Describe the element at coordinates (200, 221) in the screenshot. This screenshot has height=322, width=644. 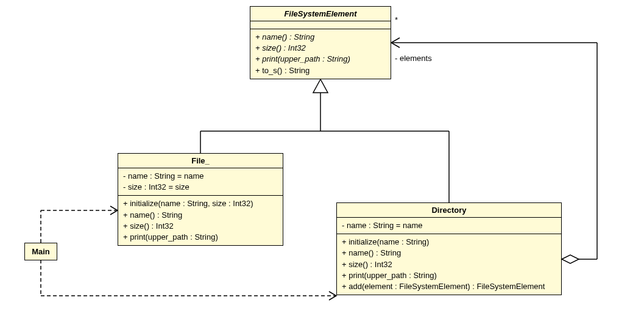
I see `method-compartment: + initialize(name : String, size : Int32…` at that location.